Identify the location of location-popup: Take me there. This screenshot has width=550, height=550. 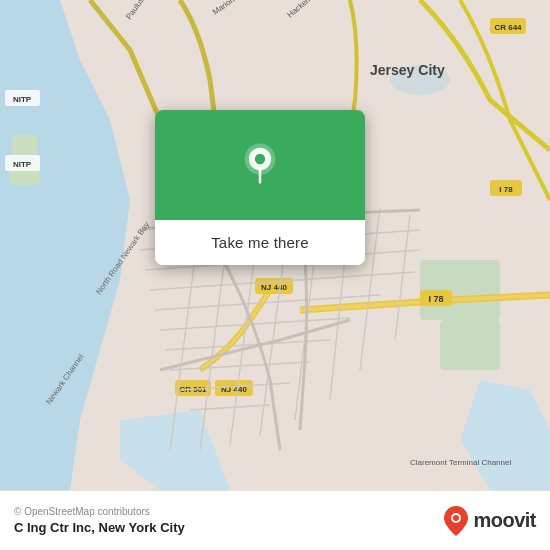
(260, 188).